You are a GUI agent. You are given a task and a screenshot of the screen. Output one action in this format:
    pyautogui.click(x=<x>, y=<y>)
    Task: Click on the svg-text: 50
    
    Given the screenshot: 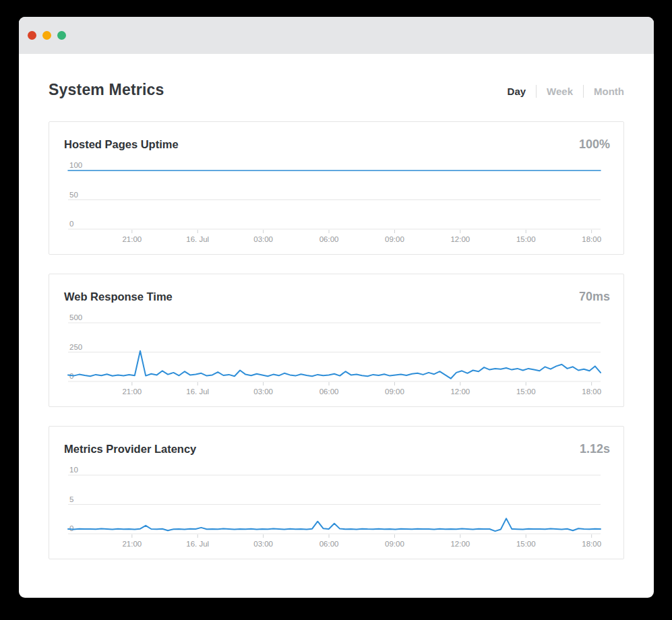 What is the action you would take?
    pyautogui.click(x=74, y=195)
    